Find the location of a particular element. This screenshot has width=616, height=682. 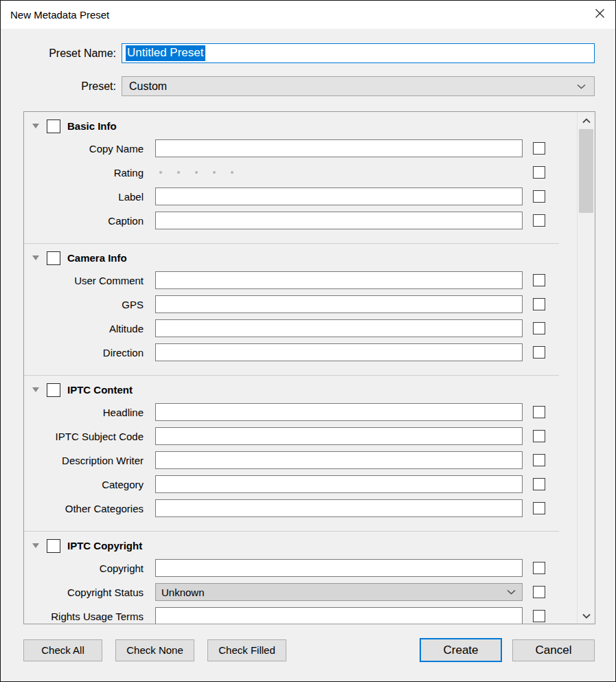

section-title: IPTC Content is located at coordinates (100, 390).